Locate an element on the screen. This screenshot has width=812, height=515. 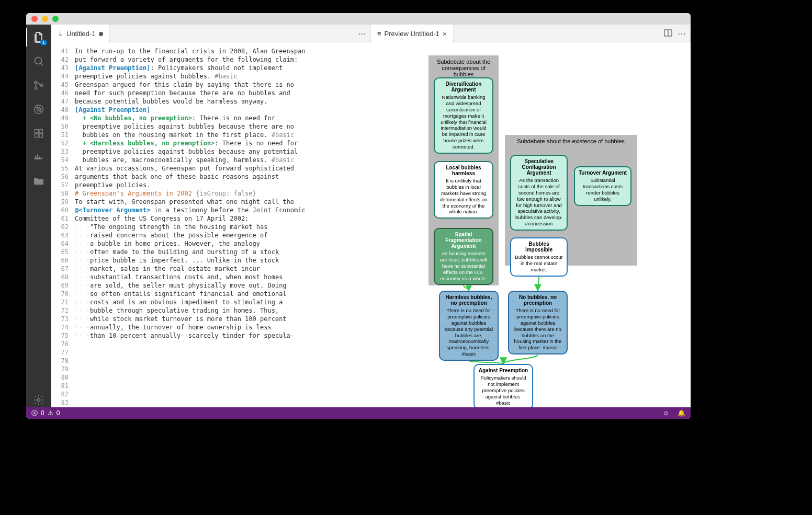
node-body: Nationwide banking and widespread securi… is located at coordinates (464, 122).